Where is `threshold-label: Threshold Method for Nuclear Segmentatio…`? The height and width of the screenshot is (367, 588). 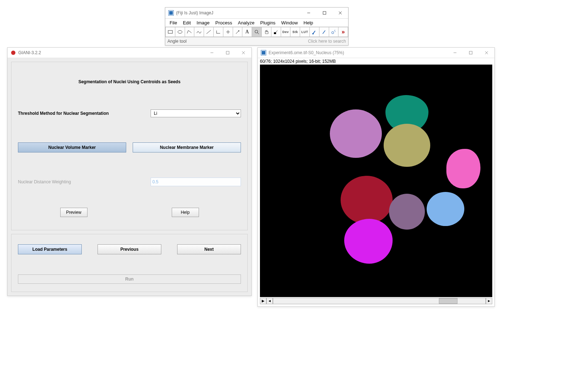 threshold-label: Threshold Method for Nuclear Segmentatio… is located at coordinates (84, 113).